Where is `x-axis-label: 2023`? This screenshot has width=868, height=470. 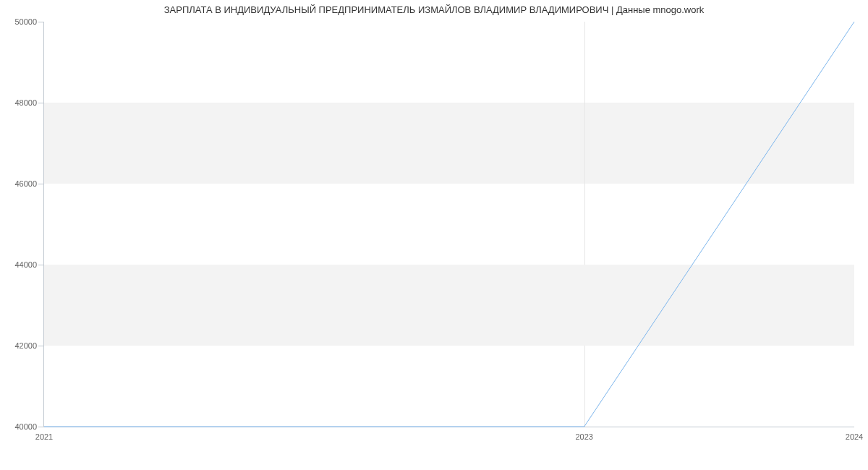
x-axis-label: 2023 is located at coordinates (584, 434).